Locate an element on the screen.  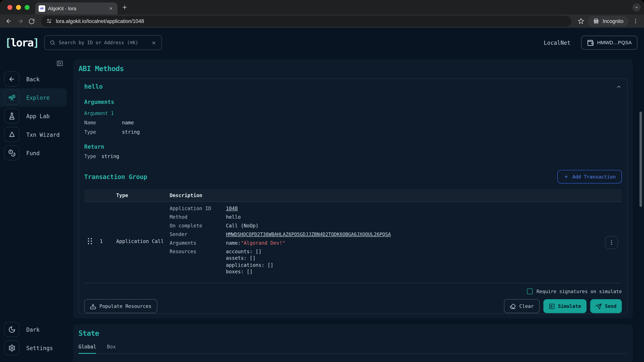
resources-list: accounts: [] assets: [] applications: []… is located at coordinates (250, 262).